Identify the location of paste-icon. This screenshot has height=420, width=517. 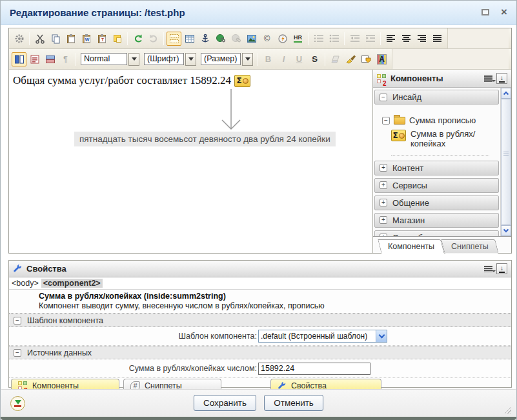
(71, 39).